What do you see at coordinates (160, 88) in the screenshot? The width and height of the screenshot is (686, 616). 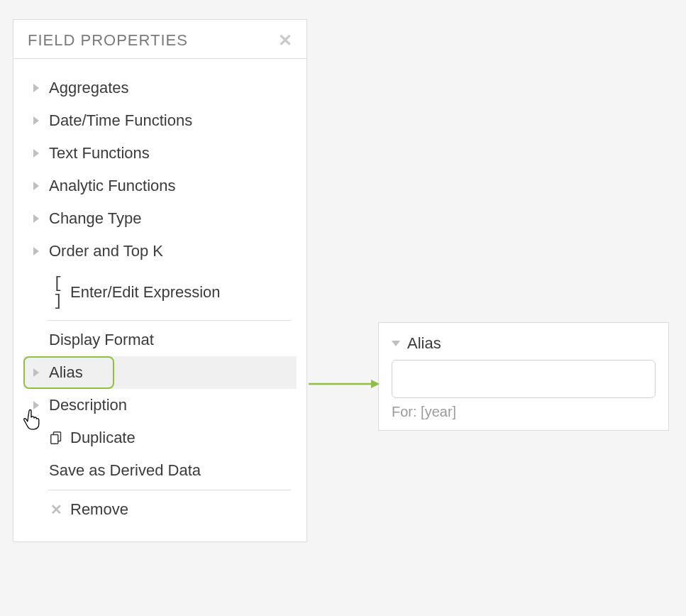 I see `menu-item-aggregates: Aggregates` at bounding box center [160, 88].